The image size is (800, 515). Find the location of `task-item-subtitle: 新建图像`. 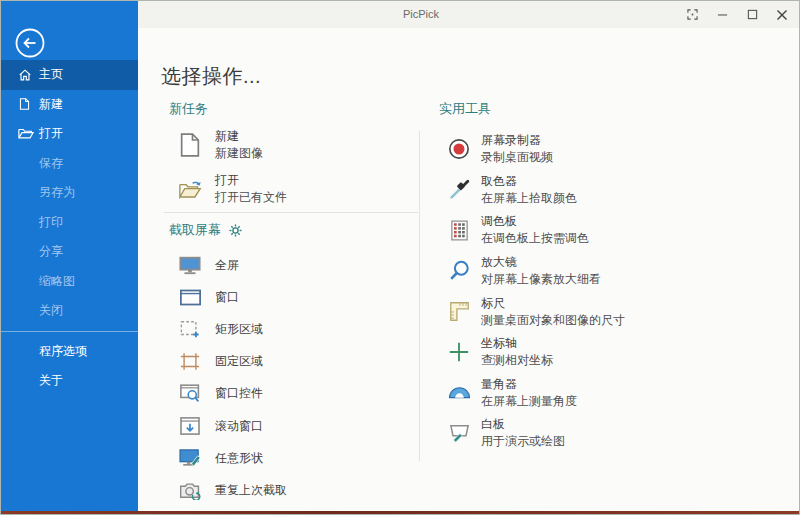

task-item-subtitle: 新建图像 is located at coordinates (239, 154).